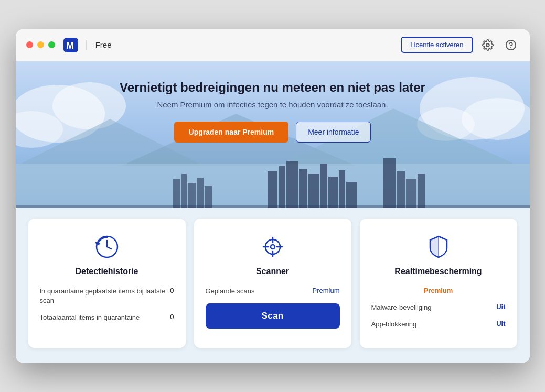 This screenshot has width=545, height=392. What do you see at coordinates (273, 182) in the screenshot?
I see `cityscape-icon` at bounding box center [273, 182].